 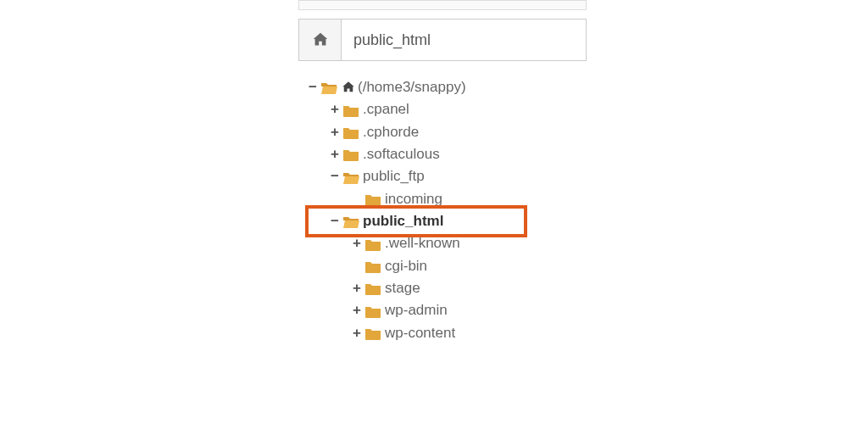 I want to click on tree-node-wp-content: + wp-content, so click(x=447, y=333).